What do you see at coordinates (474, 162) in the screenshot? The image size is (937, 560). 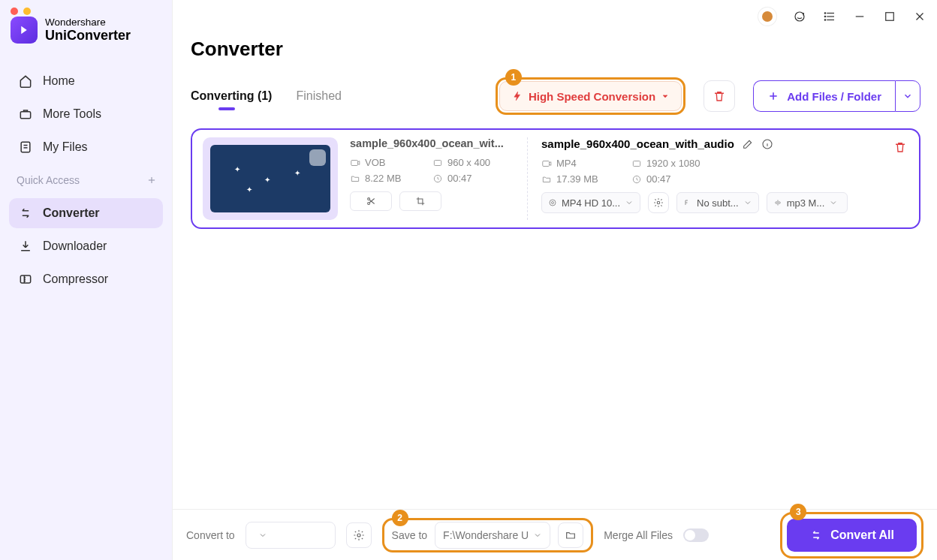 I see `src-resolution: 960 x 400` at bounding box center [474, 162].